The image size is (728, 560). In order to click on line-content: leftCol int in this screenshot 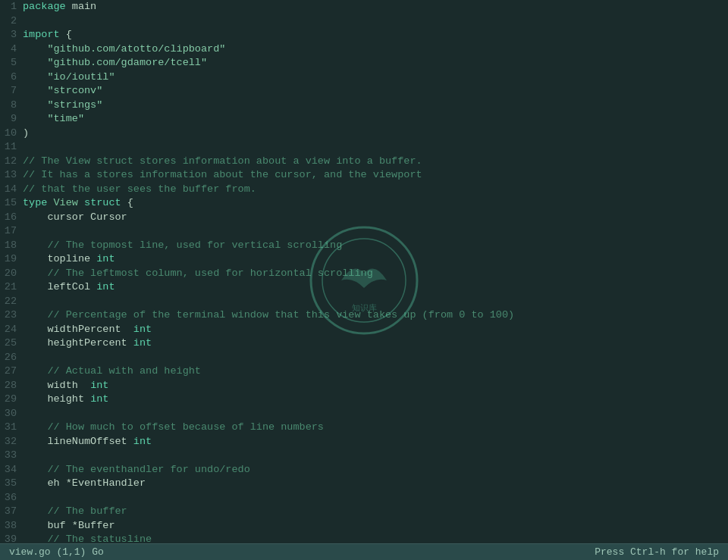, I will do `click(375, 288)`.